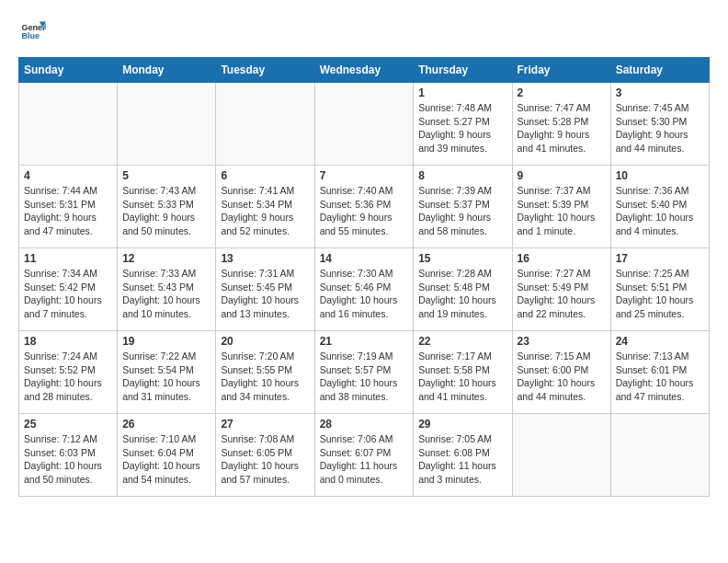 This screenshot has width=728, height=563. I want to click on day-number: 26, so click(166, 424).